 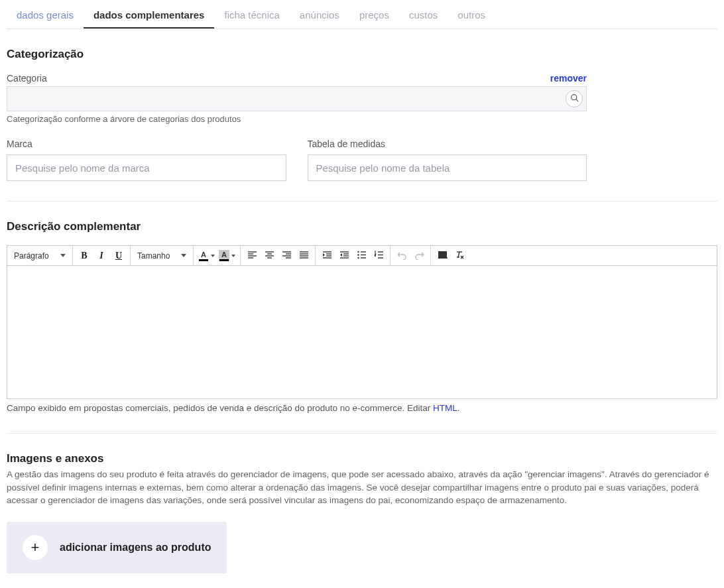 What do you see at coordinates (207, 256) in the screenshot?
I see `text-color-button: A` at bounding box center [207, 256].